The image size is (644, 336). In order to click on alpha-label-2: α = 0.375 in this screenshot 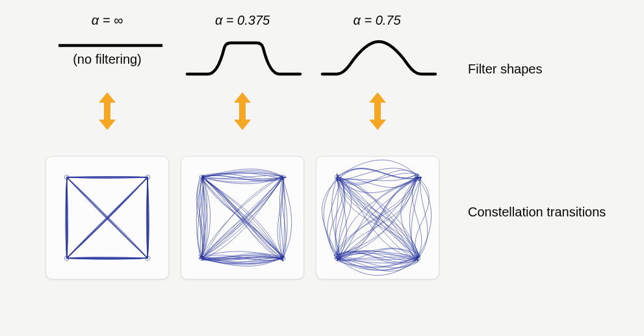, I will do `click(242, 21)`.